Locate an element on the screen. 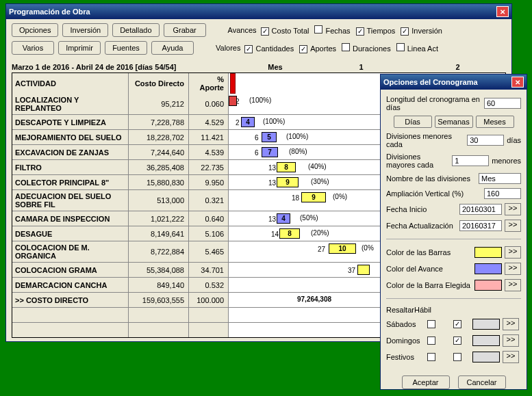 The image size is (532, 396). opciones-button: Opciones is located at coordinates (35, 30).